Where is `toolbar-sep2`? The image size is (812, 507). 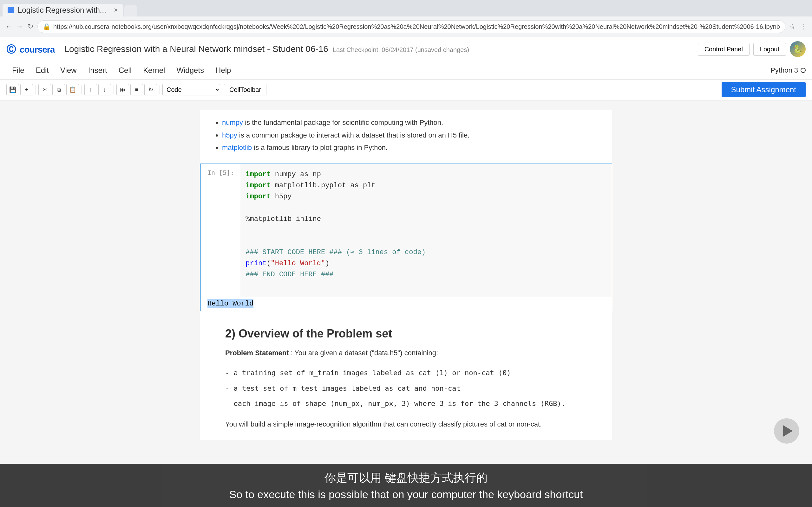
toolbar-sep2 is located at coordinates (82, 90).